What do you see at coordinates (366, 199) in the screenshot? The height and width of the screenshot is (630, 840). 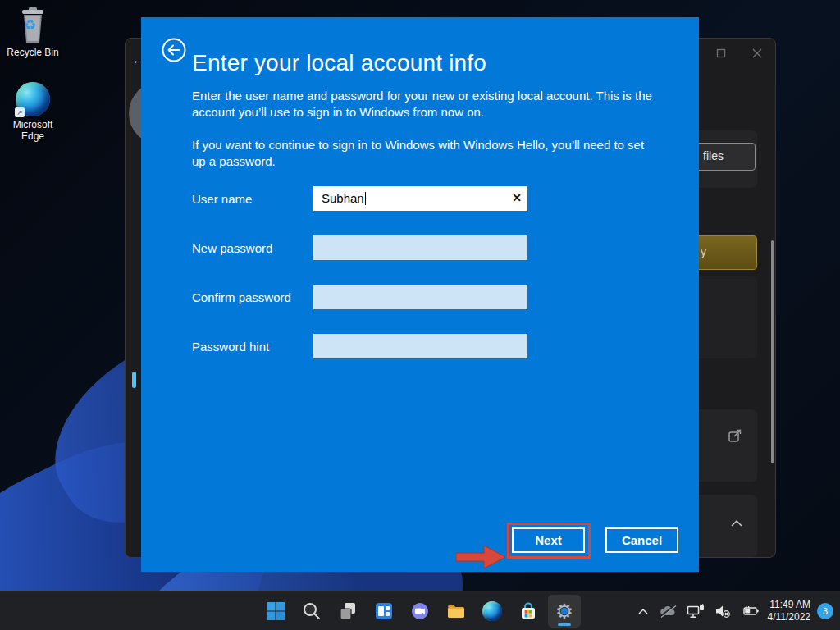 I see `text-caret` at bounding box center [366, 199].